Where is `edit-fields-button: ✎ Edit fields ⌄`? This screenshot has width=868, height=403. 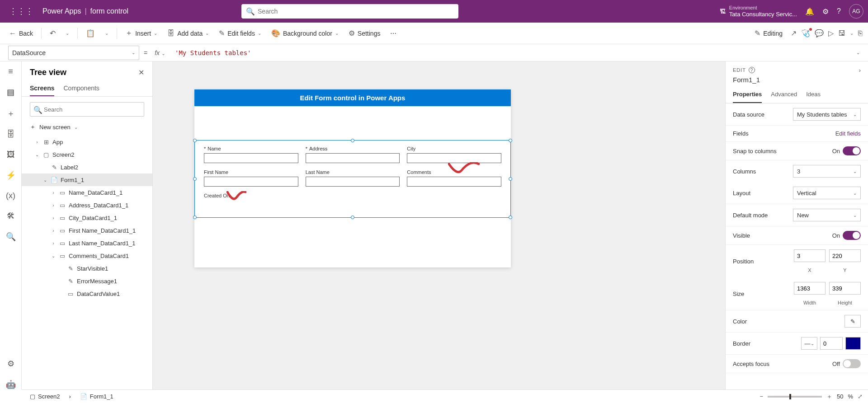 edit-fields-button: ✎ Edit fields ⌄ is located at coordinates (240, 33).